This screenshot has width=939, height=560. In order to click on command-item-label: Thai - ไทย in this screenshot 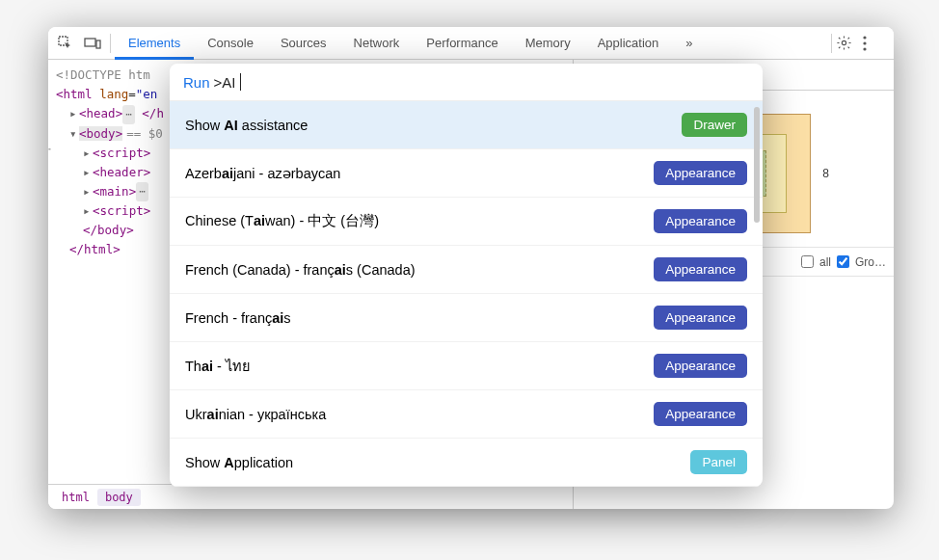, I will do `click(218, 366)`.